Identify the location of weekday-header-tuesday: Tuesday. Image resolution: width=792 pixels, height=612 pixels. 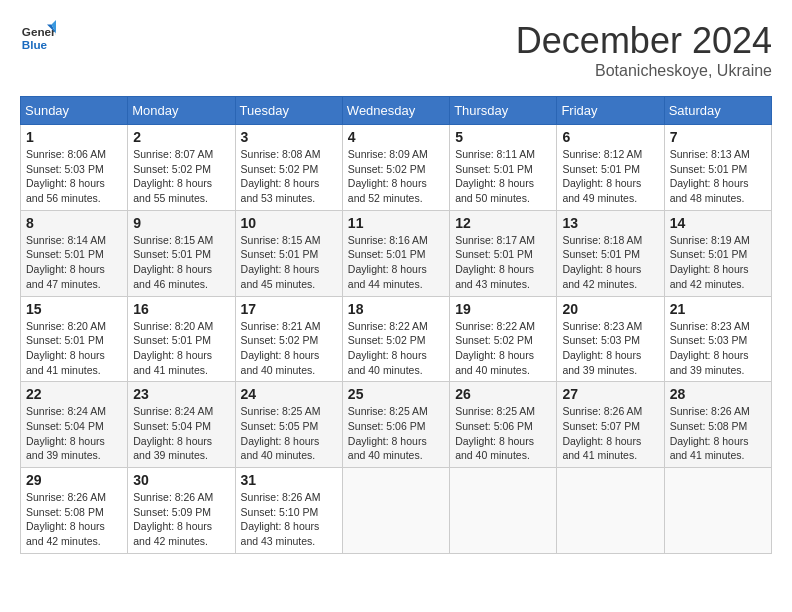
(288, 111).